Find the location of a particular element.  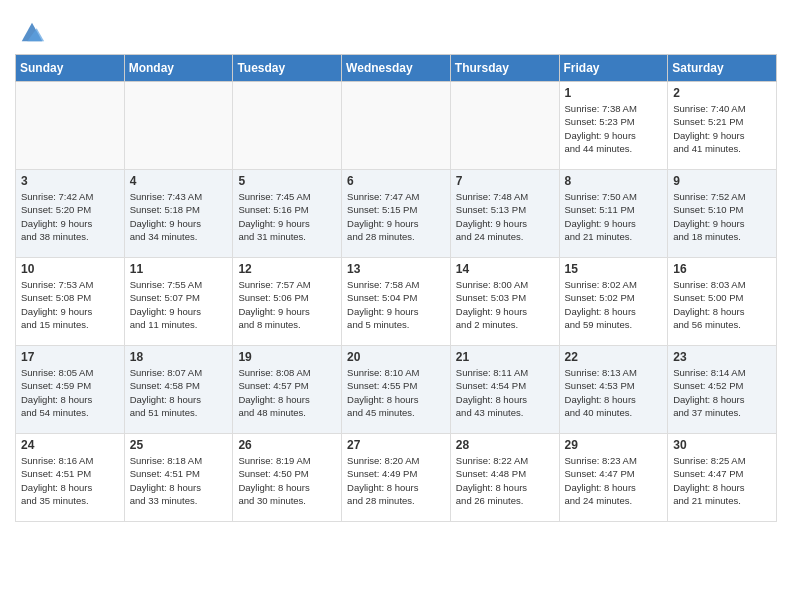

day-info: Sunrise: 7:47 AM Sunset: 5:15 PM Dayligh… is located at coordinates (396, 216).